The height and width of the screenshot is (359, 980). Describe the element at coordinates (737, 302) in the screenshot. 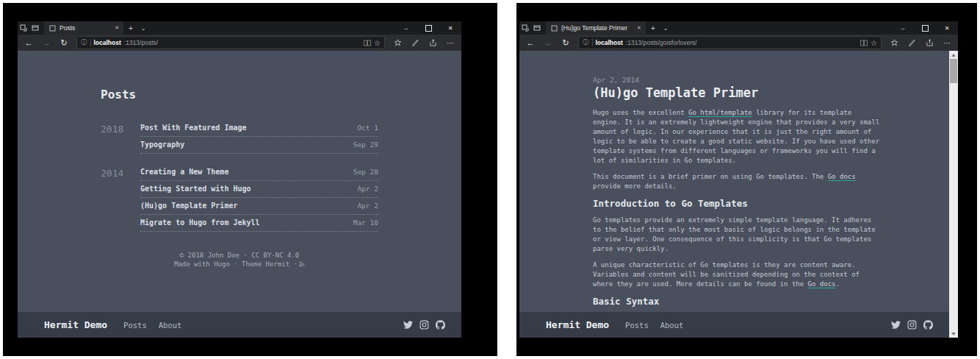

I see `section-heading-basic-syntax: Basic Syntax` at that location.